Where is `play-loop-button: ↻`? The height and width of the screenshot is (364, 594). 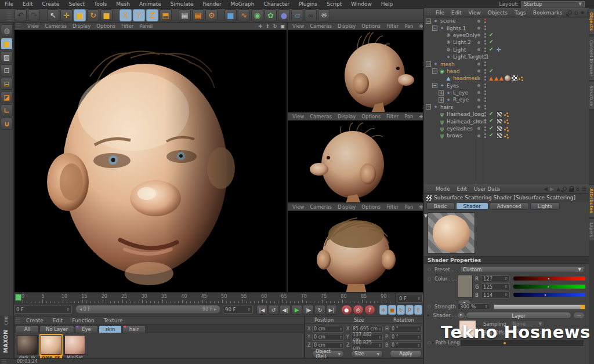
play-loop-button: ↻ is located at coordinates (320, 310).